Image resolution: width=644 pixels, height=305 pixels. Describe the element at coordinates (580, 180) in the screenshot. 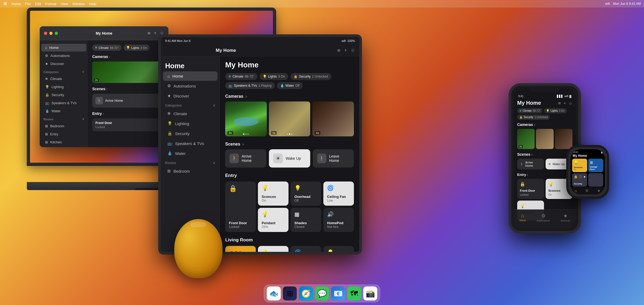

I see `watch-security-card: 🔒 🎥 ● Security` at that location.